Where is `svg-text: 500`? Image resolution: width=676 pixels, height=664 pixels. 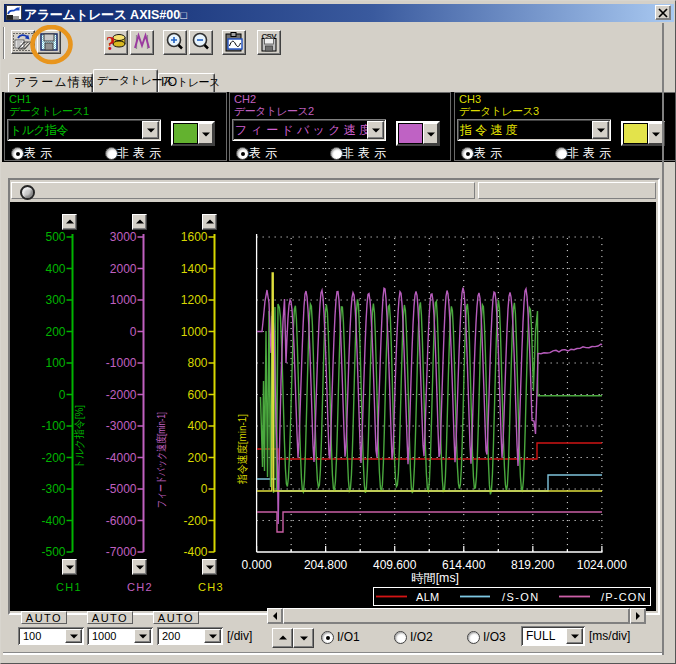 svg-text: 500 is located at coordinates (55, 237).